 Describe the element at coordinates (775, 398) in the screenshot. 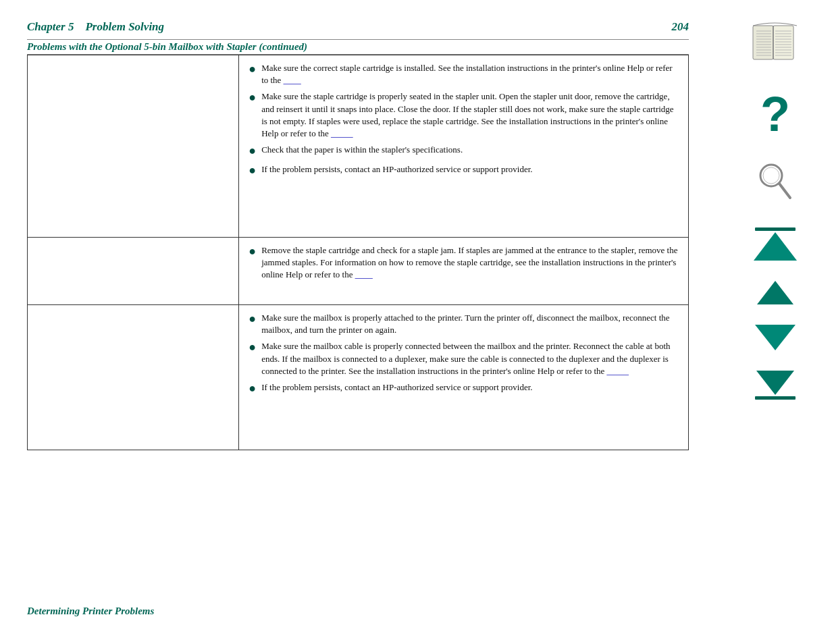

I see `bottom-bar` at that location.